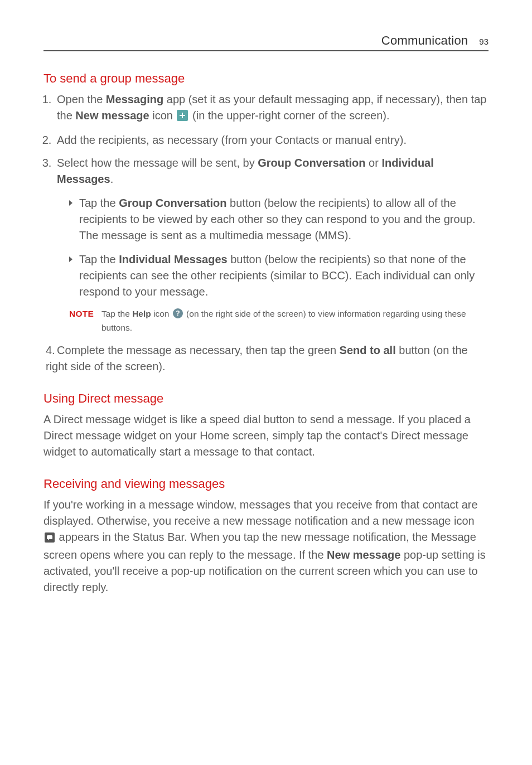  I want to click on step-3-text-c: or, so click(374, 163).